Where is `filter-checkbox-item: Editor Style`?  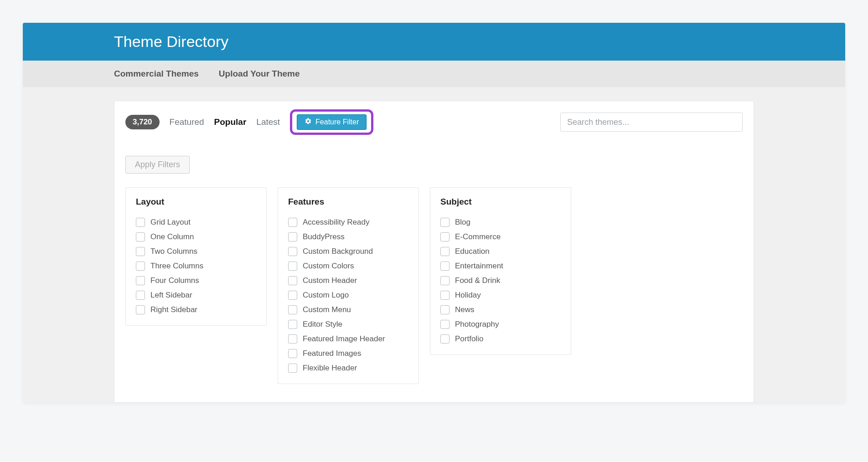
filter-checkbox-item: Editor Style is located at coordinates (348, 324).